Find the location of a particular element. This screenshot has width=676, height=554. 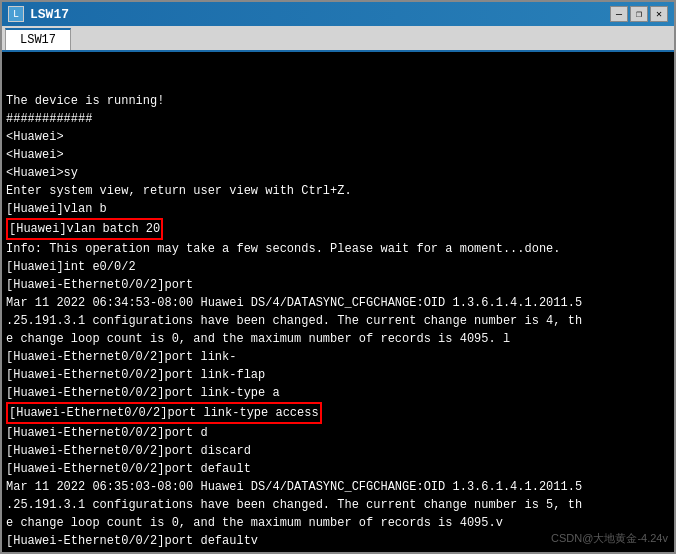

tab-lsw17: LSW17 is located at coordinates (38, 39).